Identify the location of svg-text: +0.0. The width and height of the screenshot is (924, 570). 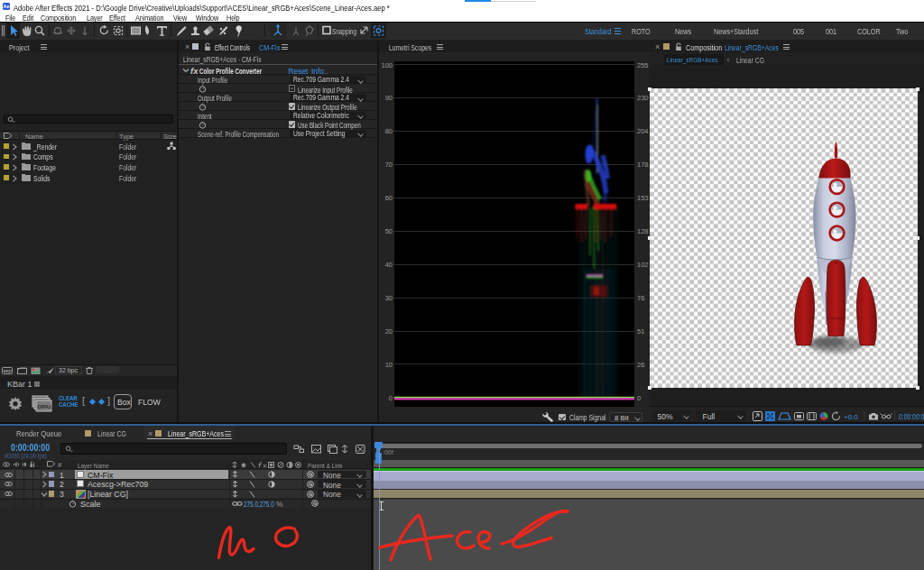
(851, 417).